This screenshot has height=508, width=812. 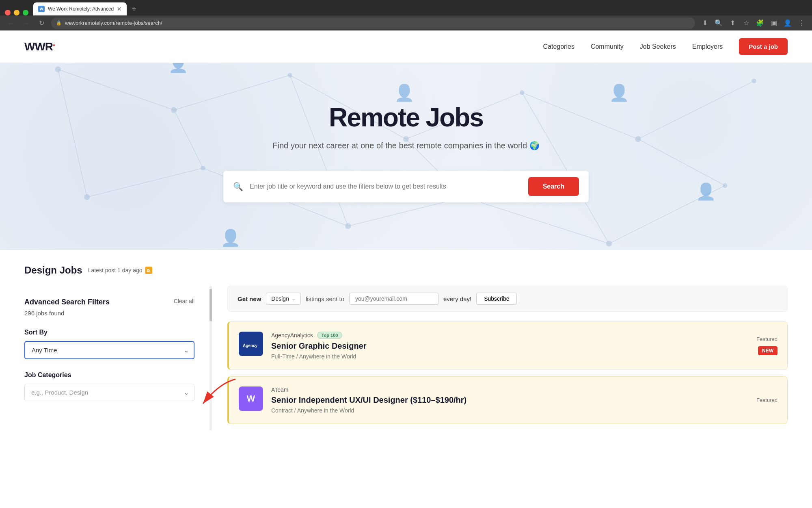 I want to click on tab-close-button: ✕, so click(x=119, y=9).